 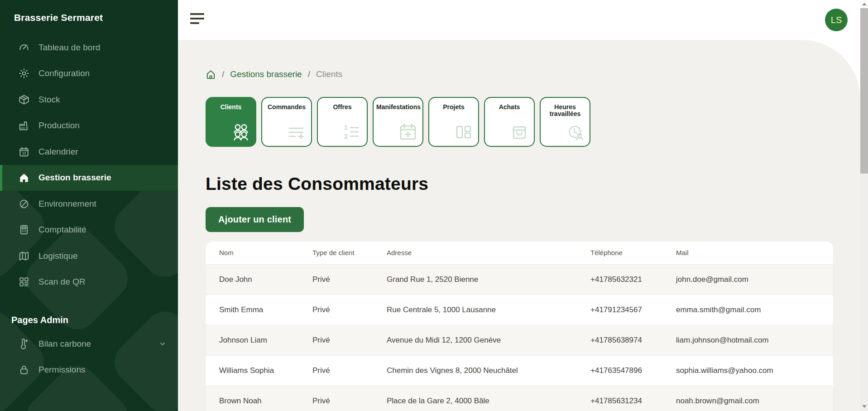 I want to click on sidebar-item-label: Tableau de bord, so click(x=69, y=48).